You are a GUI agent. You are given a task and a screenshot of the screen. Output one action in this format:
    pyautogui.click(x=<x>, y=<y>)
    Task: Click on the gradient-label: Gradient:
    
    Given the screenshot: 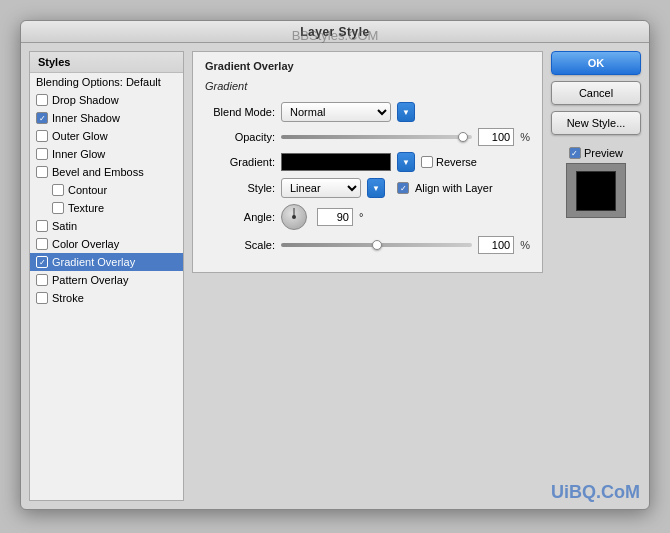 What is the action you would take?
    pyautogui.click(x=240, y=162)
    